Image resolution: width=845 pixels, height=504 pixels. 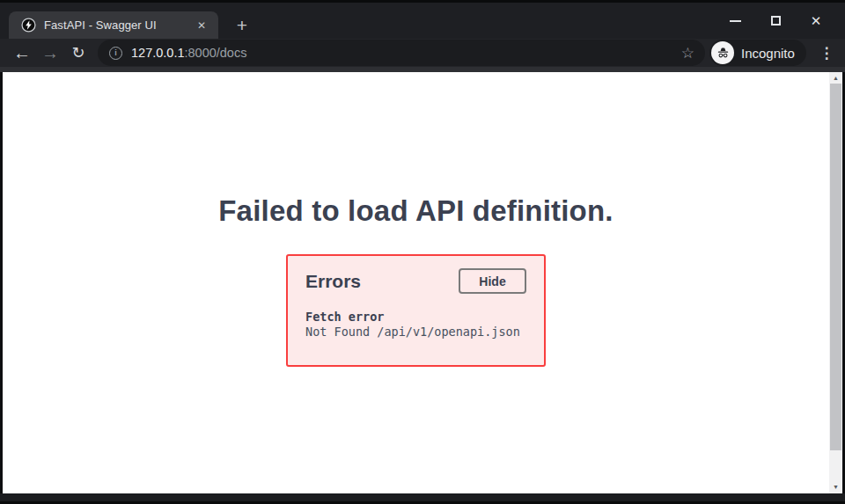 I want to click on errors-panel: Errors Hide Fetch error Not Found /api/v…, so click(x=415, y=310).